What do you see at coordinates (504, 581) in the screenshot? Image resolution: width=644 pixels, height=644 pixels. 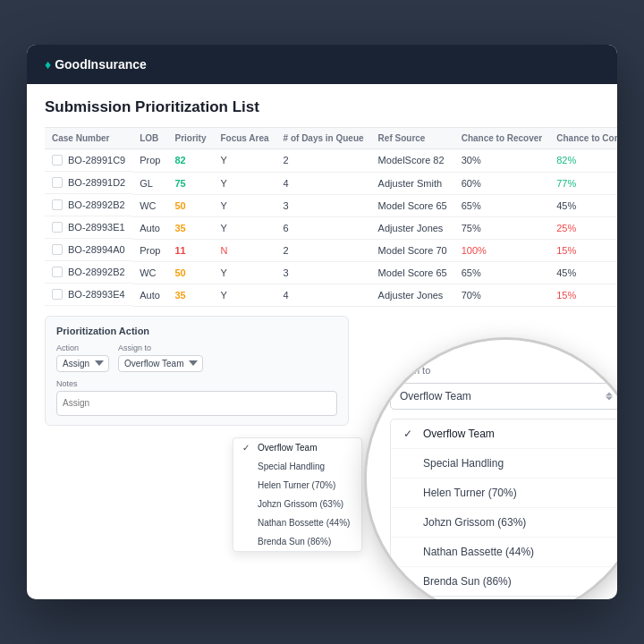 I see `magnify-list-item: Brenda Sun (86%)` at bounding box center [504, 581].